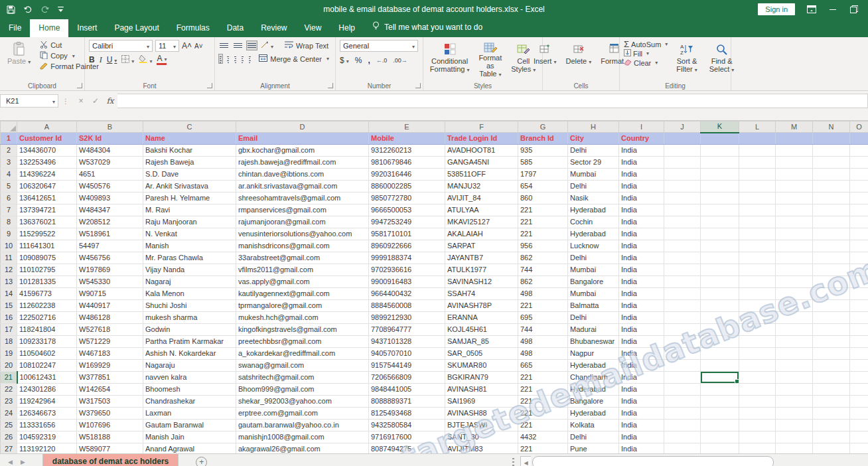  I want to click on row-header-3: 3, so click(9, 163).